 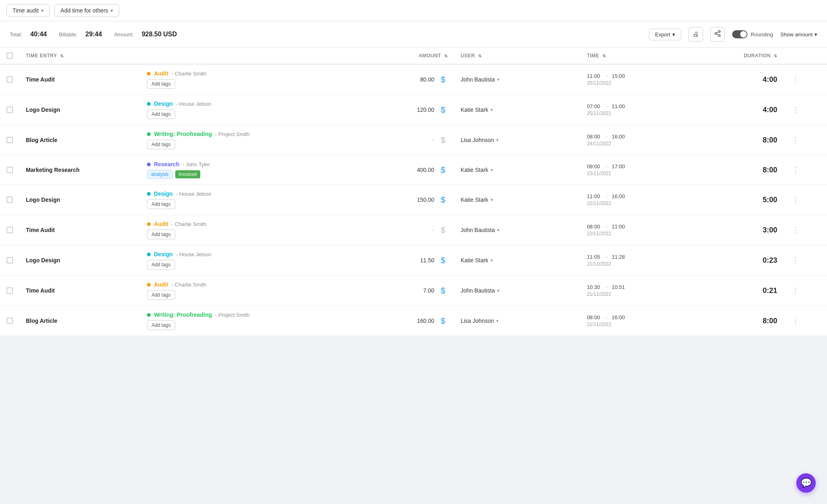 I want to click on time-audit-button: Time audit ▾, so click(x=28, y=10).